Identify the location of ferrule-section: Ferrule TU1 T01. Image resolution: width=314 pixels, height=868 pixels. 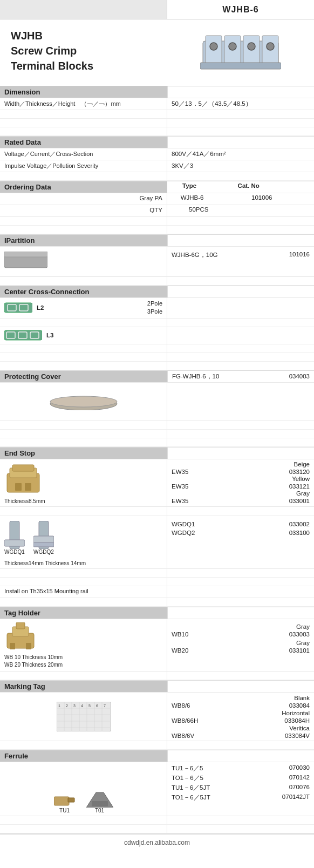
(157, 792).